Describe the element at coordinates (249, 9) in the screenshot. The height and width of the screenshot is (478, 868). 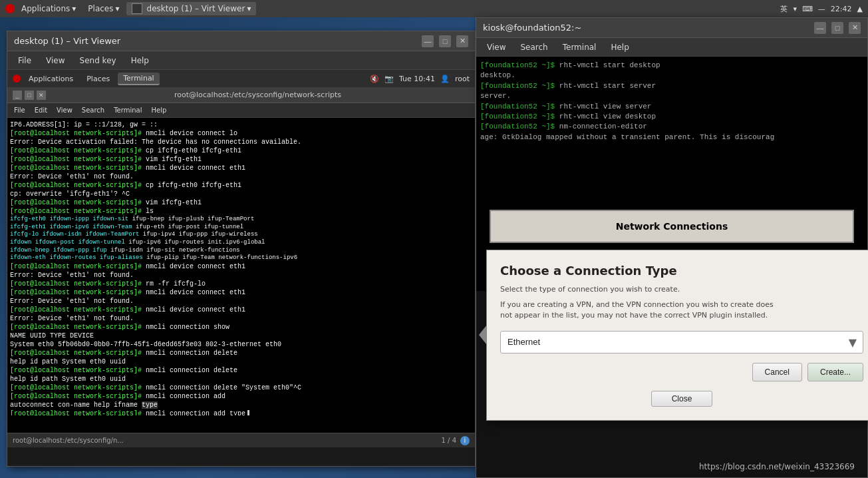
I see `window-arrow: ▾` at that location.